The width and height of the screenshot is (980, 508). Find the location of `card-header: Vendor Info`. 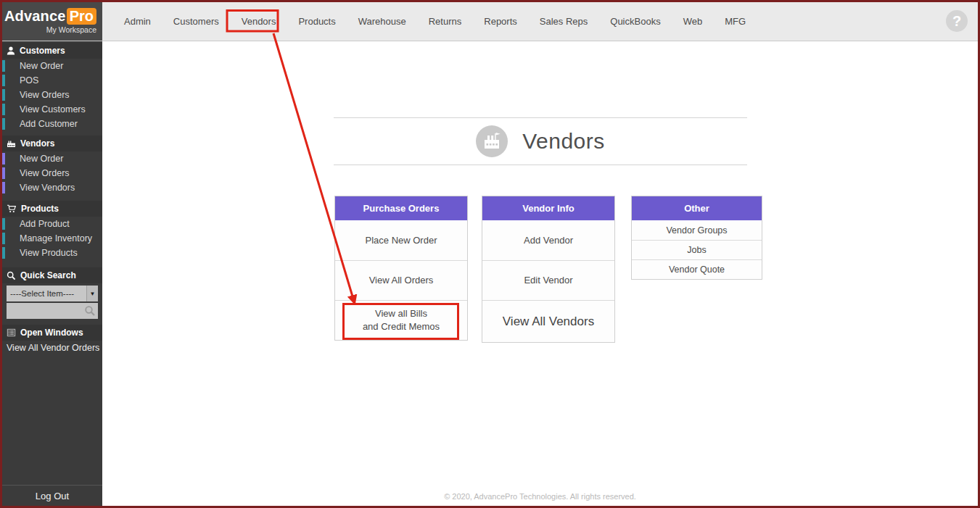

card-header: Vendor Info is located at coordinates (548, 209).